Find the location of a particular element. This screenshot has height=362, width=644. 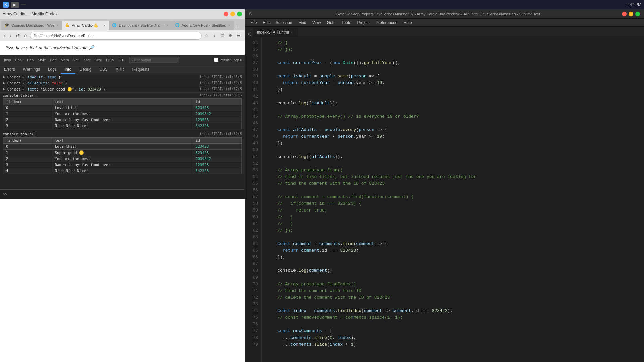

console-location-2: index-START.html:51:5 is located at coordinates (221, 83).